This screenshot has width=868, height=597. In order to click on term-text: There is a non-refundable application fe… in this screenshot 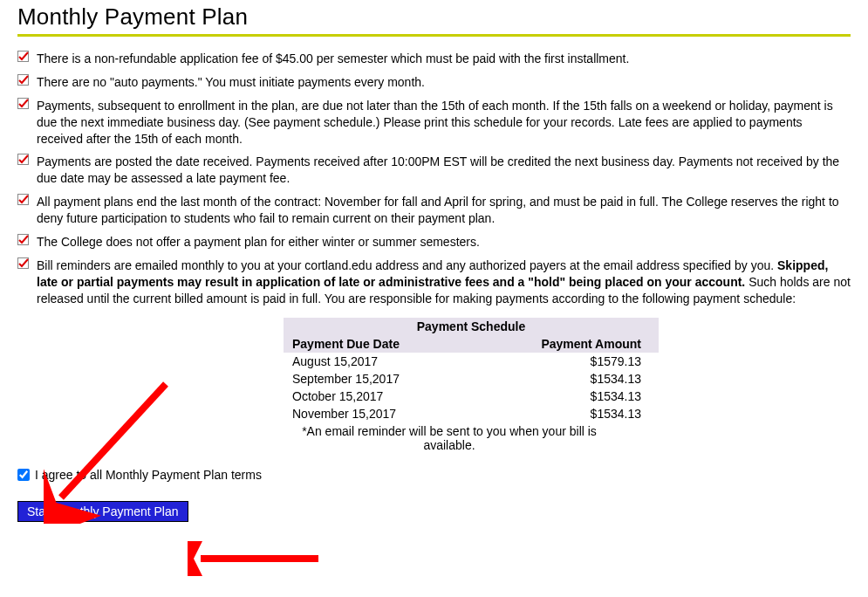, I will do `click(333, 58)`.